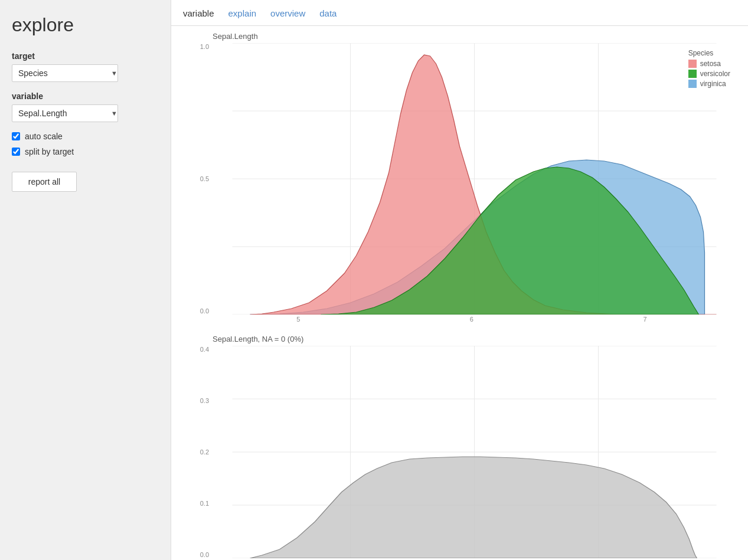 The width and height of the screenshot is (748, 560). Describe the element at coordinates (85, 113) in the screenshot. I see `variable-select-wrapper: Sepal.Length` at that location.